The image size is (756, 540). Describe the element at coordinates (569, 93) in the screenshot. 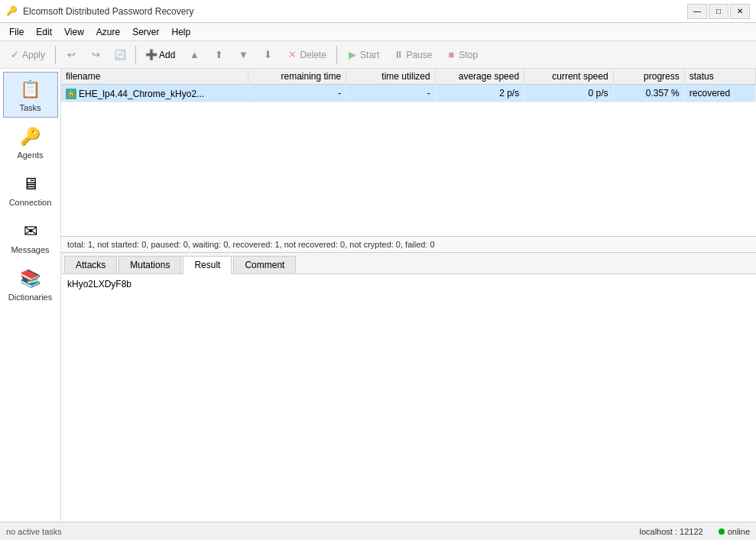

I see `cell-current-speed: 0 p/s` at that location.